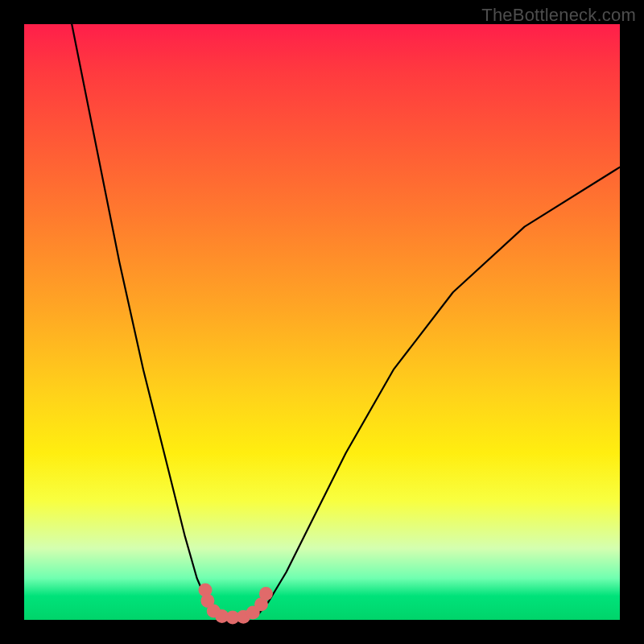 The width and height of the screenshot is (644, 644). Describe the element at coordinates (559, 15) in the screenshot. I see `watermark-text: TheBottleneck.com` at that location.